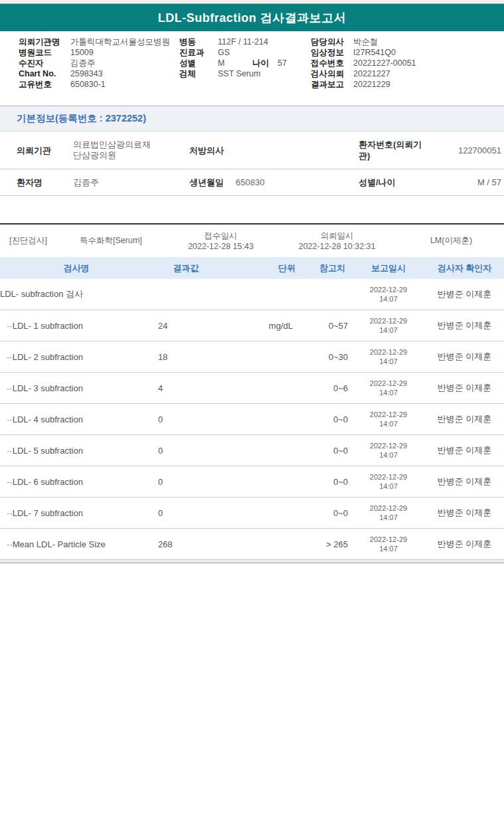 The width and height of the screenshot is (504, 819). What do you see at coordinates (252, 240) in the screenshot?
I see `order-info-row: [진단검사] 특수화학[Serum] 접수일시 2022-12-28 15:43…` at bounding box center [252, 240].